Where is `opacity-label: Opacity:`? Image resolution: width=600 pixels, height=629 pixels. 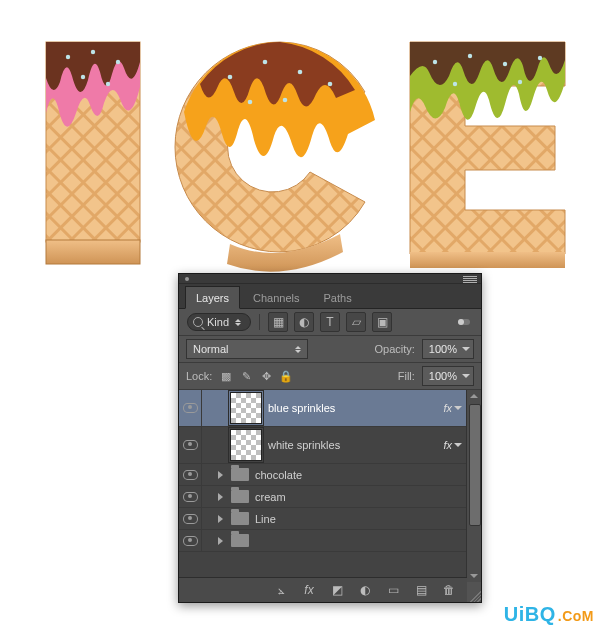
opacity-label: Opacity: is located at coordinates (395, 349).